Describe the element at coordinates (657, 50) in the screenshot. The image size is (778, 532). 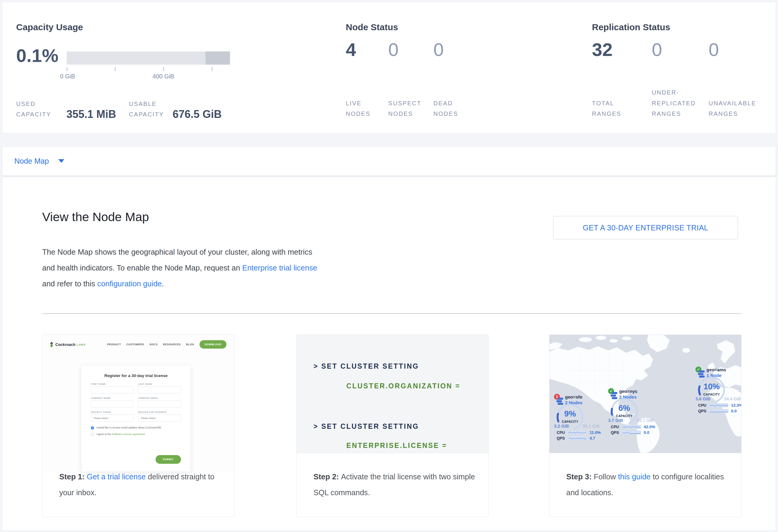
I see `under-replicated-ranges-value: 0` at that location.